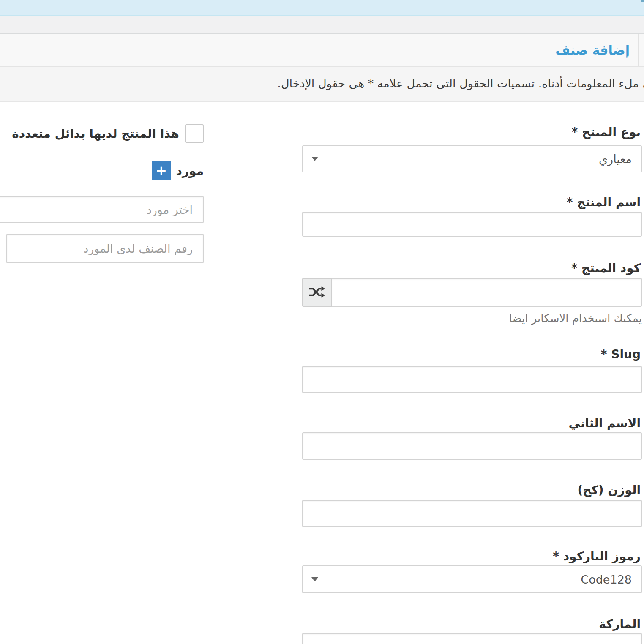  What do you see at coordinates (604, 423) in the screenshot?
I see `second-name-label: الاسم الثاني` at bounding box center [604, 423].